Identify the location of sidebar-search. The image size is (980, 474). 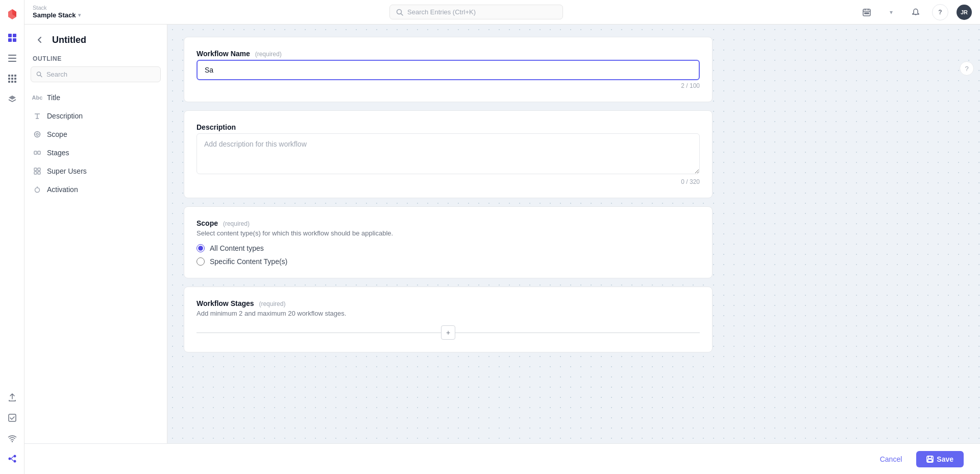
(96, 75).